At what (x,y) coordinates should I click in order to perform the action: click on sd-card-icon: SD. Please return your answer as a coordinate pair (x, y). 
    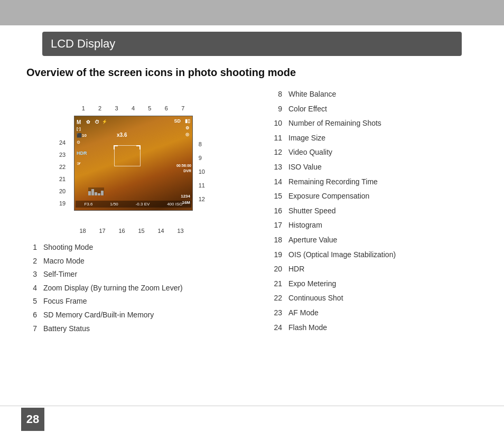
    Looking at the image, I should click on (178, 121).